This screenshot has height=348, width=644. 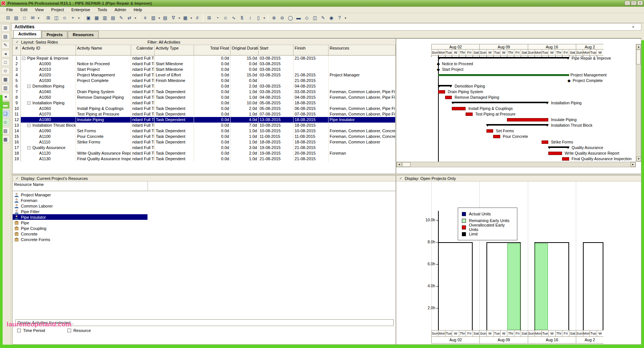 I want to click on profile-display-bar: ✓ Display: Open Projects Only, so click(x=518, y=178).